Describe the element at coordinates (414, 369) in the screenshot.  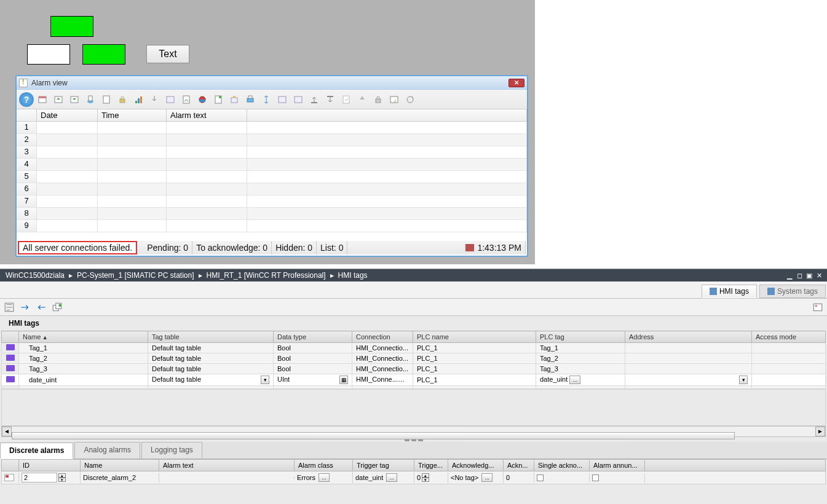
I see `hmi-tag-row: Tag_3 Default tag table Bool HMI_Connect…` at that location.